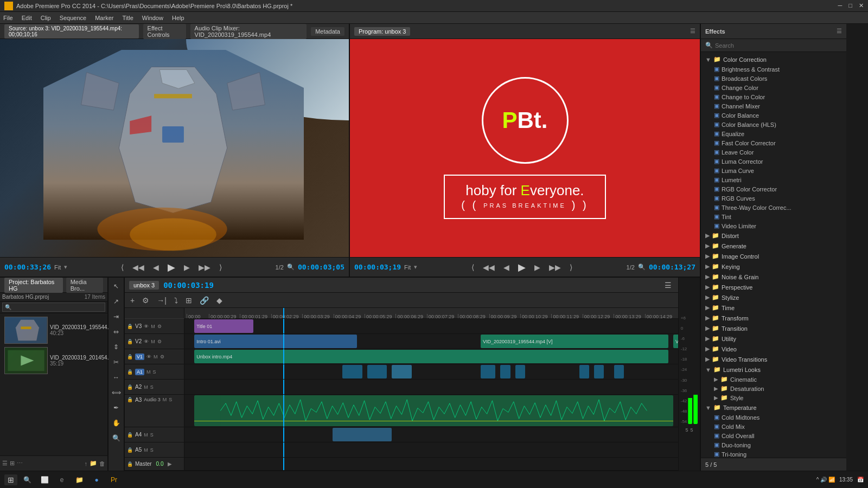 The height and width of the screenshot is (488, 868). Describe the element at coordinates (46, 18) in the screenshot. I see `menu-clip: Clip` at that location.